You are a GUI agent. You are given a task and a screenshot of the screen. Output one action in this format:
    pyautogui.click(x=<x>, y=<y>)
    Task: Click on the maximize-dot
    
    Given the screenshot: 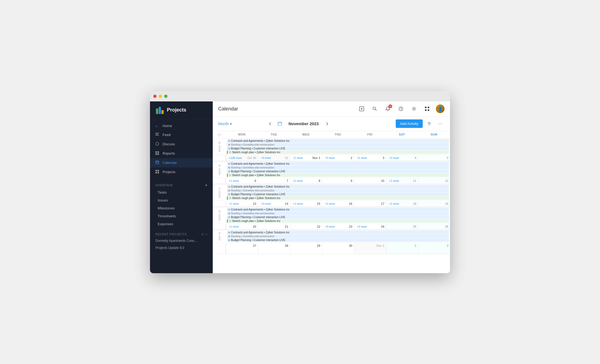 What is the action you would take?
    pyautogui.click(x=166, y=96)
    